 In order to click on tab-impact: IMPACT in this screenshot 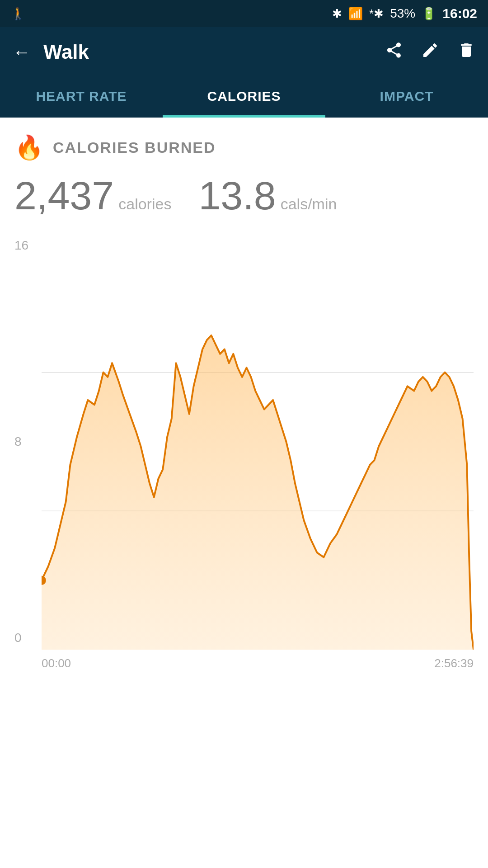, I will do `click(407, 97)`.